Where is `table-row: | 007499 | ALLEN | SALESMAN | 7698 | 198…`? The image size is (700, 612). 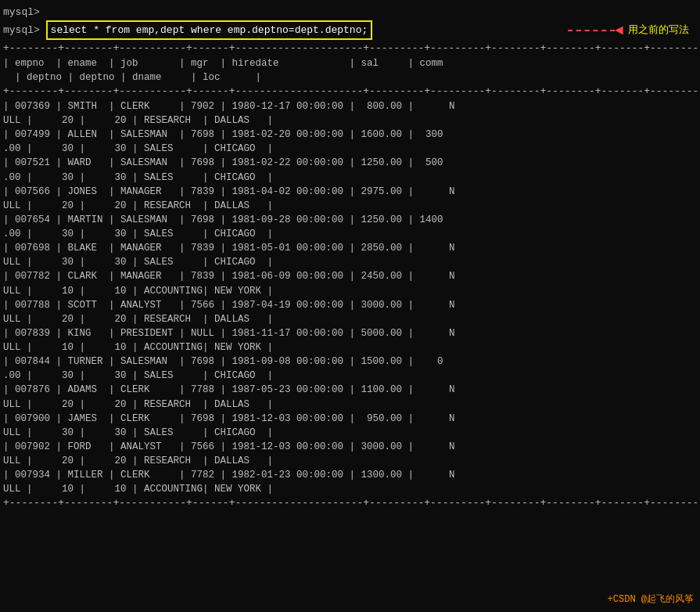 table-row: | 007499 | ALLEN | SALESMAN | 7698 | 198… is located at coordinates (350, 135).